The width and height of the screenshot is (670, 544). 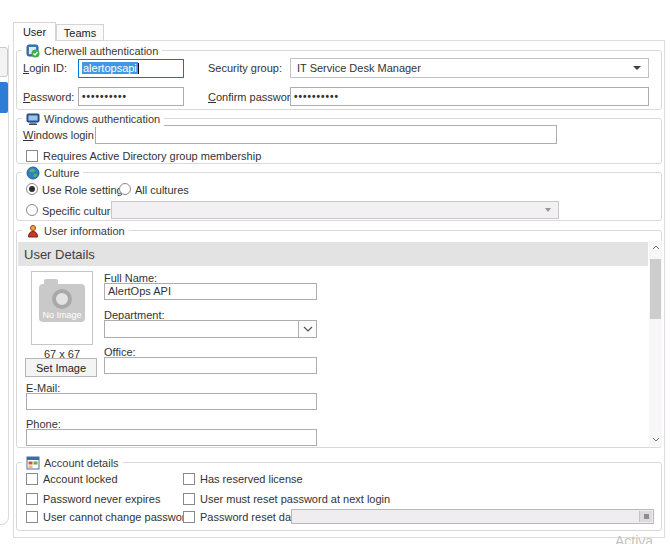 What do you see at coordinates (48, 98) in the screenshot?
I see `password-label: Password:` at bounding box center [48, 98].